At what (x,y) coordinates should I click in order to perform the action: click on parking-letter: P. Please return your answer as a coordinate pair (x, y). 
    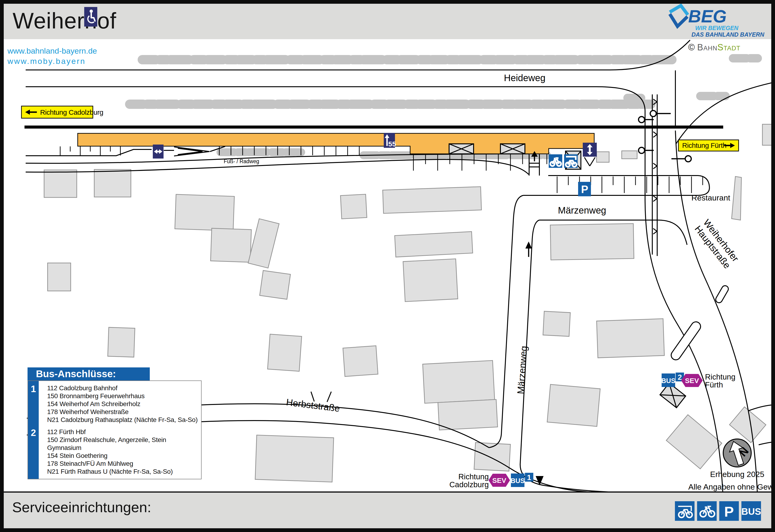
    Looking at the image, I should click on (585, 189).